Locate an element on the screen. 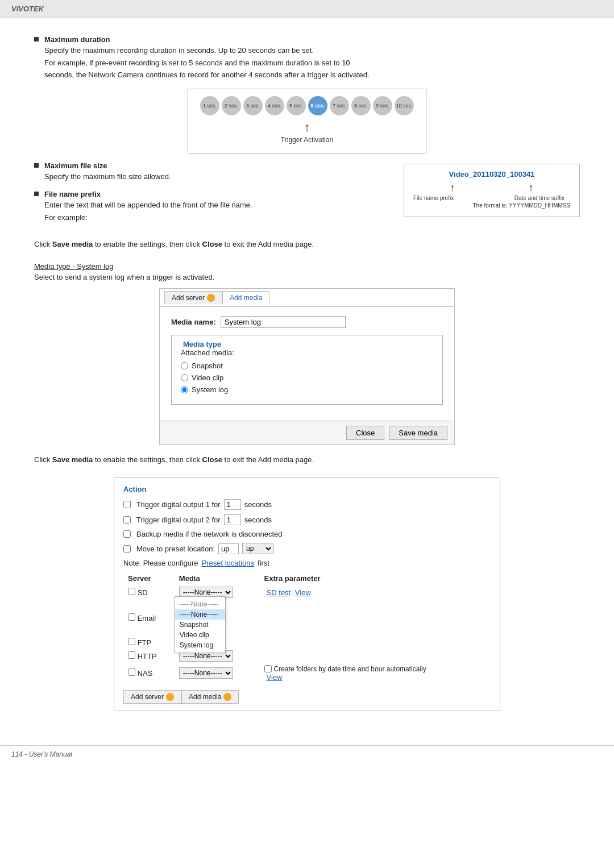 The image size is (614, 868). save-media-button: Save media is located at coordinates (418, 433).